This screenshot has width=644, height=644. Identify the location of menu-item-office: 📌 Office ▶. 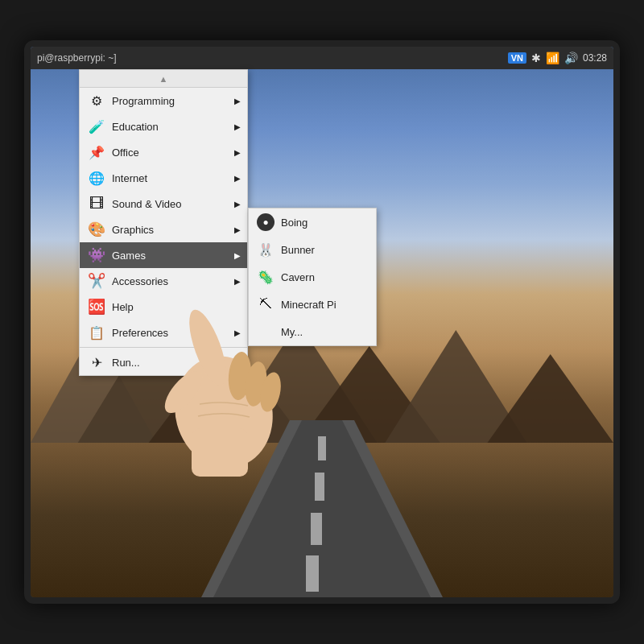
(163, 152).